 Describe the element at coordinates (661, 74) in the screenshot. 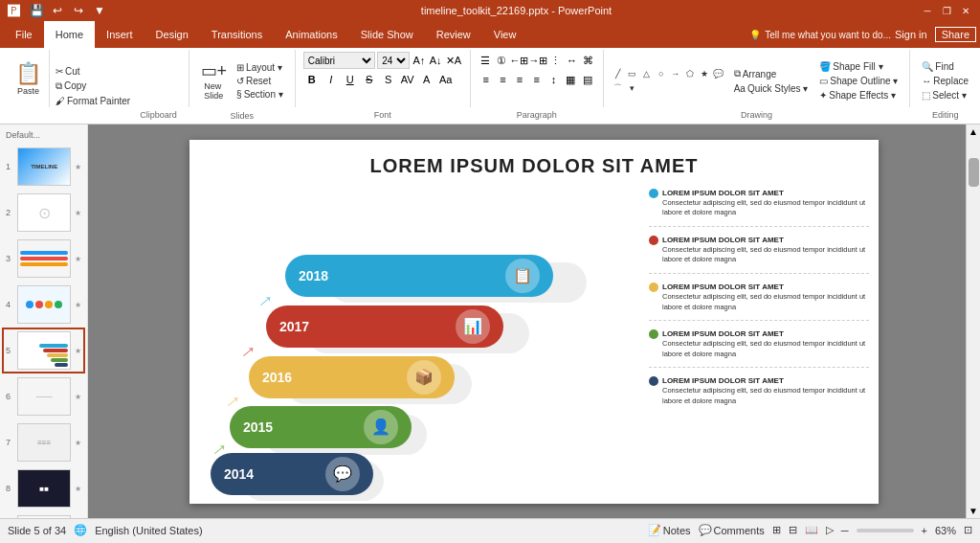

I see `shape-circle: ○` at that location.